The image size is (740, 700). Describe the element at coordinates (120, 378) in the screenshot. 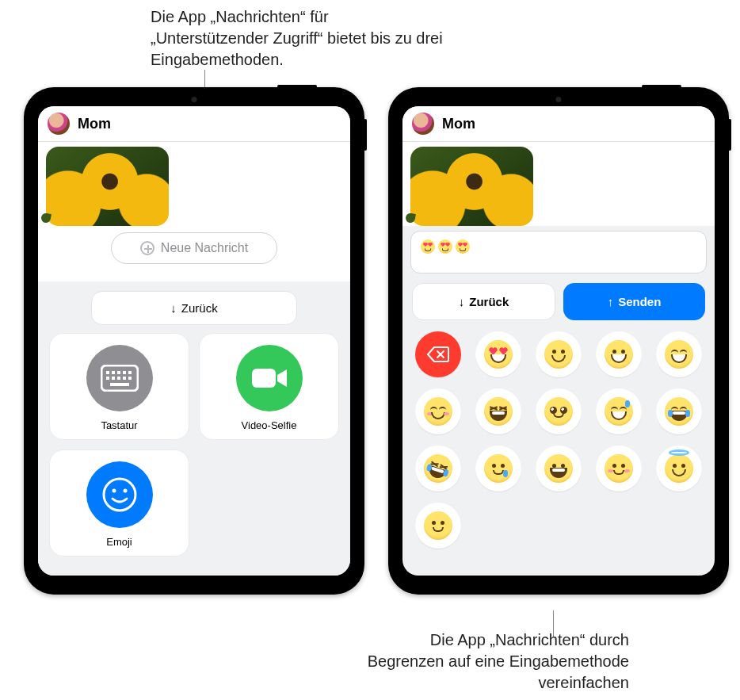

I see `keyboard-icon` at that location.